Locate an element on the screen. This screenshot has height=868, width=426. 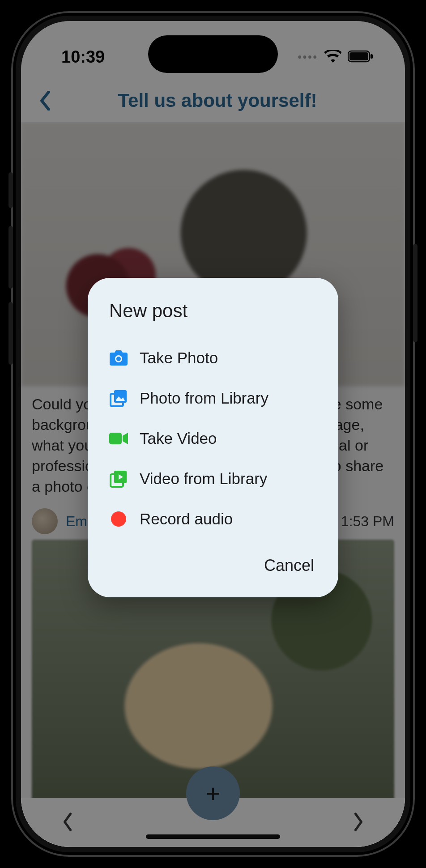
video-from-library-option: Video from Library is located at coordinates (213, 479).